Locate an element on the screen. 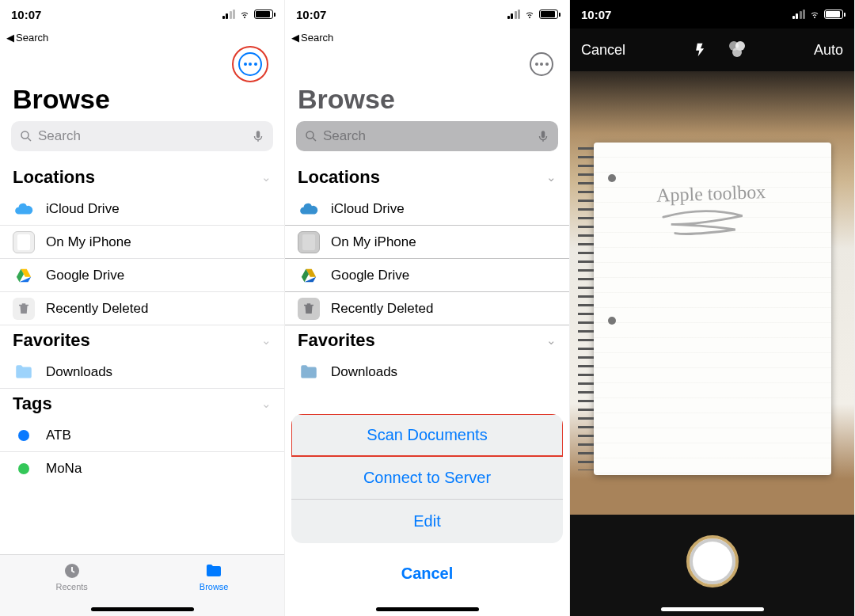 Image resolution: width=855 pixels, height=616 pixels. back-label: Search is located at coordinates (32, 38).